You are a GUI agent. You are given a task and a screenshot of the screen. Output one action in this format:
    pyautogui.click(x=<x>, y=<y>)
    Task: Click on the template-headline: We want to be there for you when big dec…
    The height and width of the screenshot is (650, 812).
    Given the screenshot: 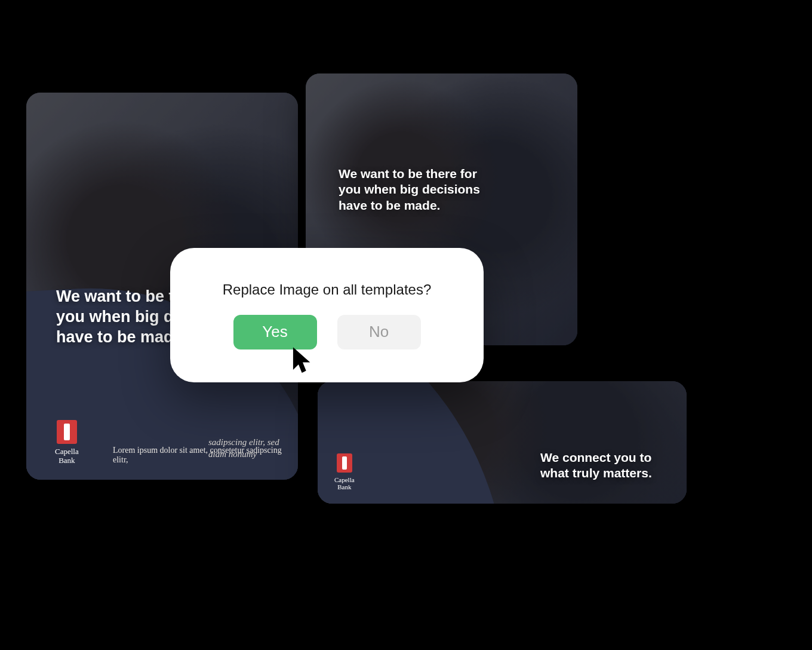 What is the action you would take?
    pyautogui.click(x=419, y=190)
    